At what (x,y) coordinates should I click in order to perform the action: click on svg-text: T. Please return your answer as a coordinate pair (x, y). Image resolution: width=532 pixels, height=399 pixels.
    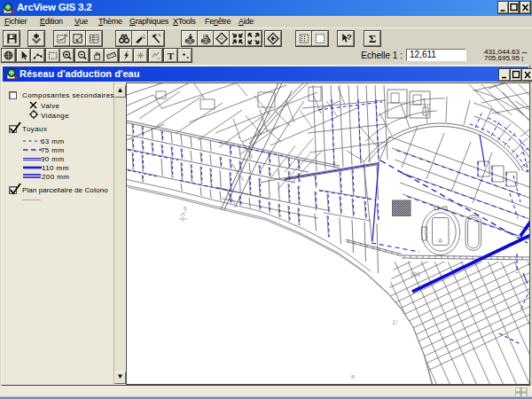
    Looking at the image, I should click on (170, 56).